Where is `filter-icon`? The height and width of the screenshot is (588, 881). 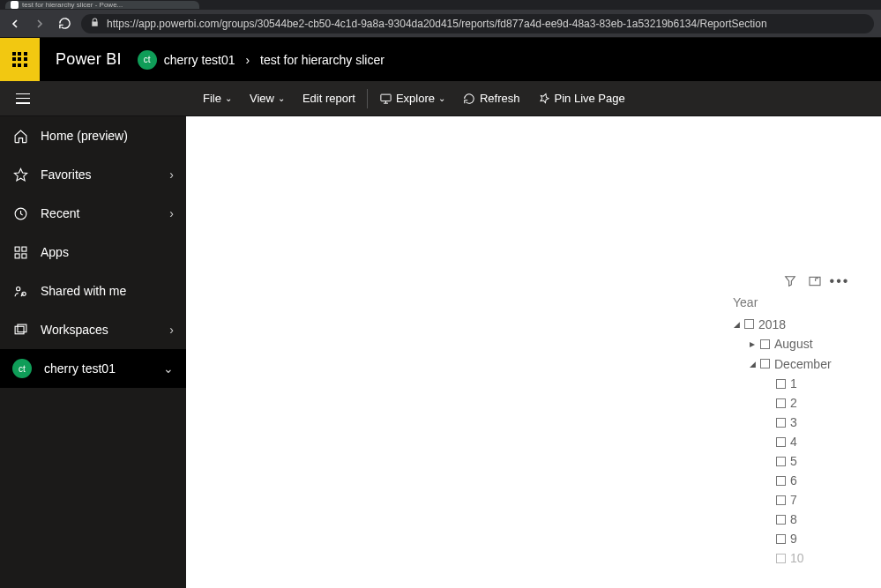
filter-icon is located at coordinates (790, 281).